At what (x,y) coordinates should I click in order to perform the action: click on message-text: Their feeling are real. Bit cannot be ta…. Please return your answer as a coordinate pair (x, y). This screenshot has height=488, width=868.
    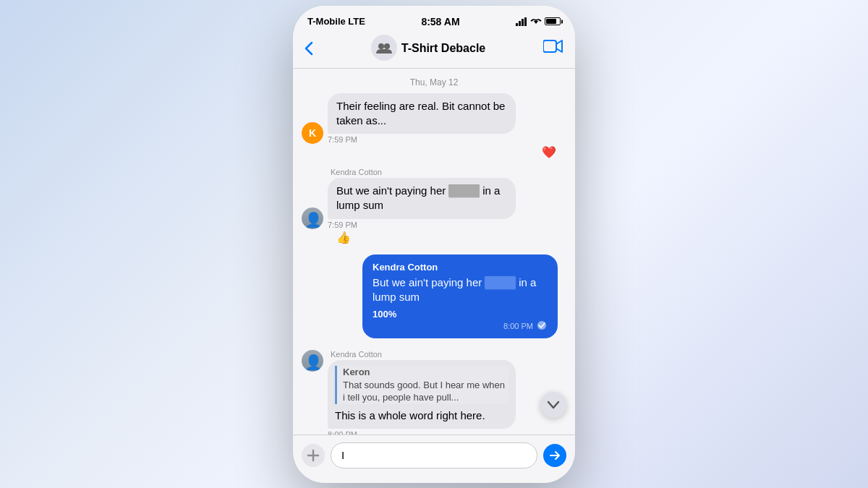
    Looking at the image, I should click on (421, 113).